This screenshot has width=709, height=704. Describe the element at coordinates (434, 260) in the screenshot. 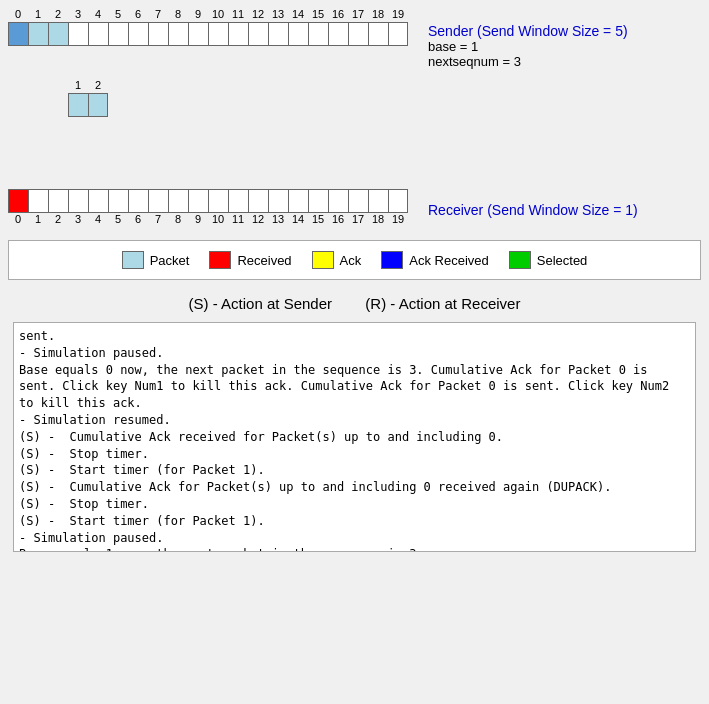

I see `legend-item: Ack Received` at that location.